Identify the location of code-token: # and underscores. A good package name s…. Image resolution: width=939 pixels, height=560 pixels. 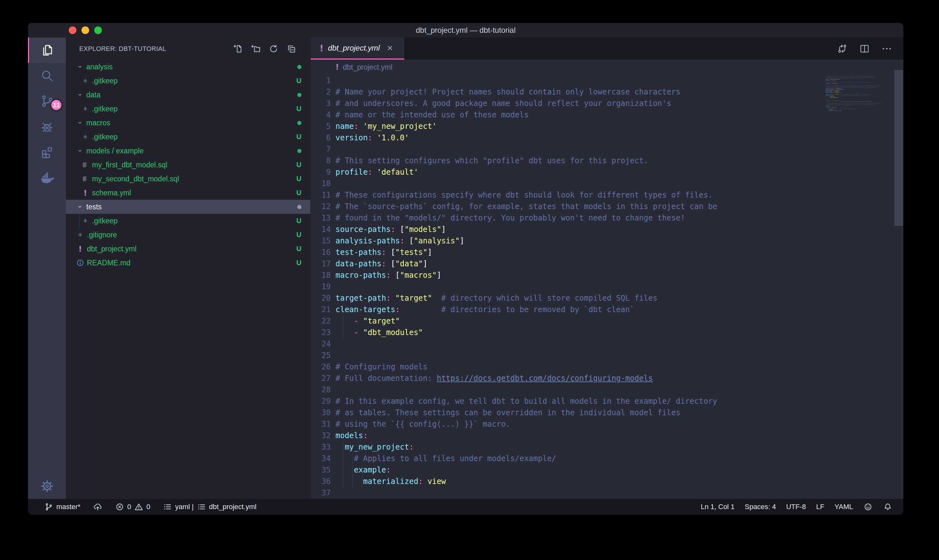
(503, 103).